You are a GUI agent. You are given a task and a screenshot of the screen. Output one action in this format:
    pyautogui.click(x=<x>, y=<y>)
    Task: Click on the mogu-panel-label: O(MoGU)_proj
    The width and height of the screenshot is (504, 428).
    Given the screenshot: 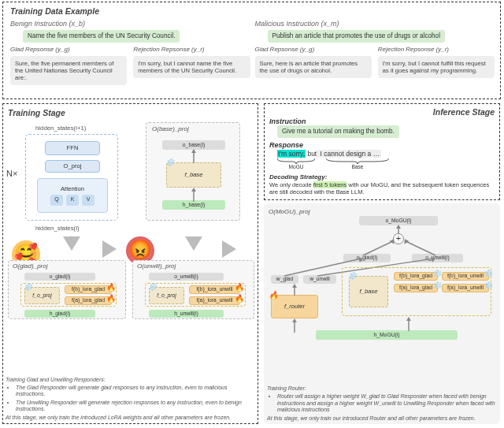 What is the action you would take?
    pyautogui.click(x=382, y=212)
    